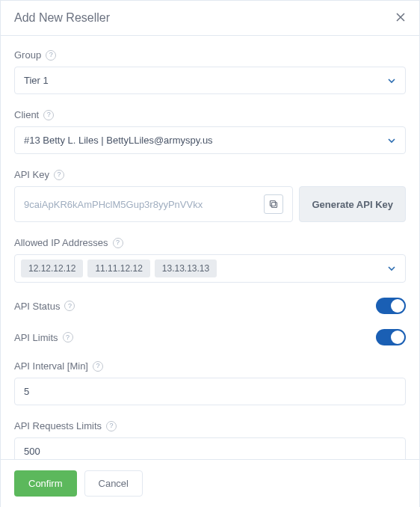 This screenshot has height=507, width=420. I want to click on ip-tag: 11.11.12.12, so click(118, 268).